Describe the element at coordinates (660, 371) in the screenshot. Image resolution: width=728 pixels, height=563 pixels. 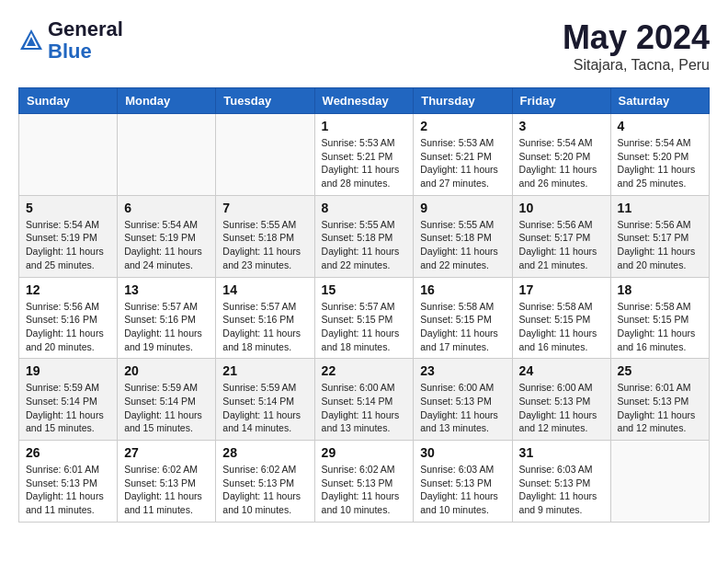
I see `day-number: 25` at that location.